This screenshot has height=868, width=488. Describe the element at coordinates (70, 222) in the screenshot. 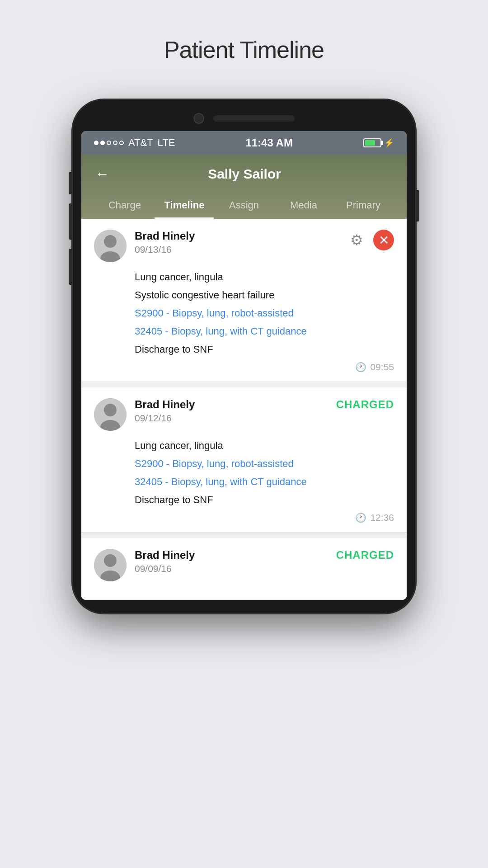

I see `volume-up-button` at that location.